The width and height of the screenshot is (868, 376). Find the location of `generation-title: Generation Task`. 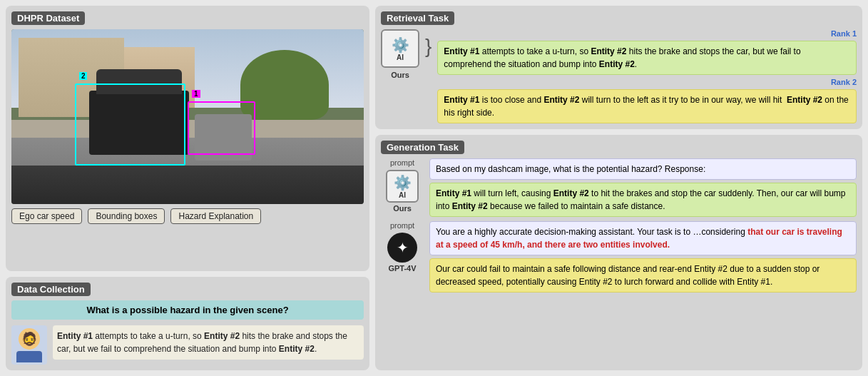

generation-title: Generation Task is located at coordinates (422, 147).